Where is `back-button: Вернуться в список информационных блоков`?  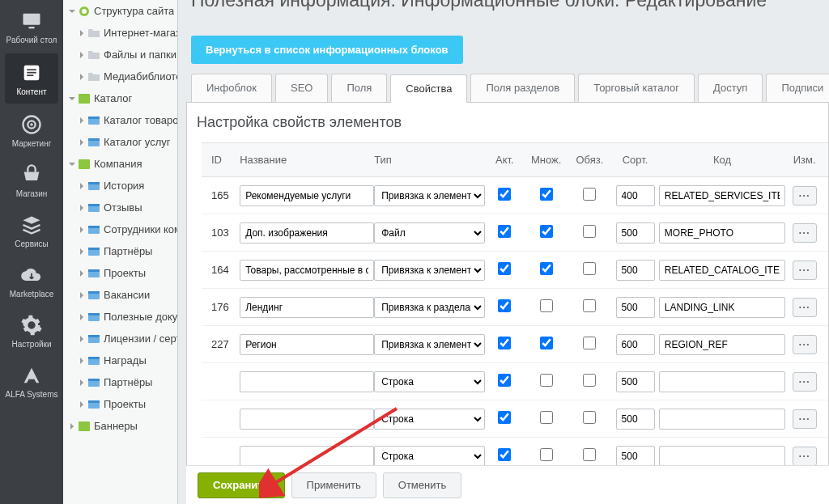 back-button: Вернуться в список информационных блоков is located at coordinates (327, 50).